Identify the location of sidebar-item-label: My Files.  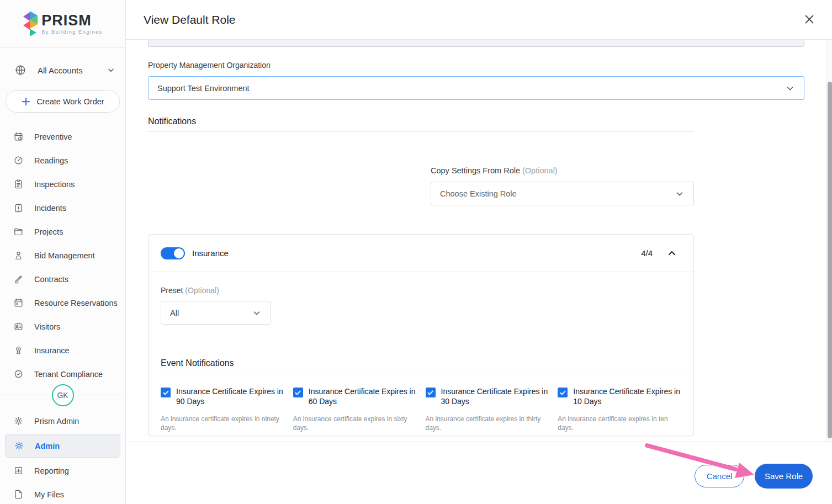
(49, 495).